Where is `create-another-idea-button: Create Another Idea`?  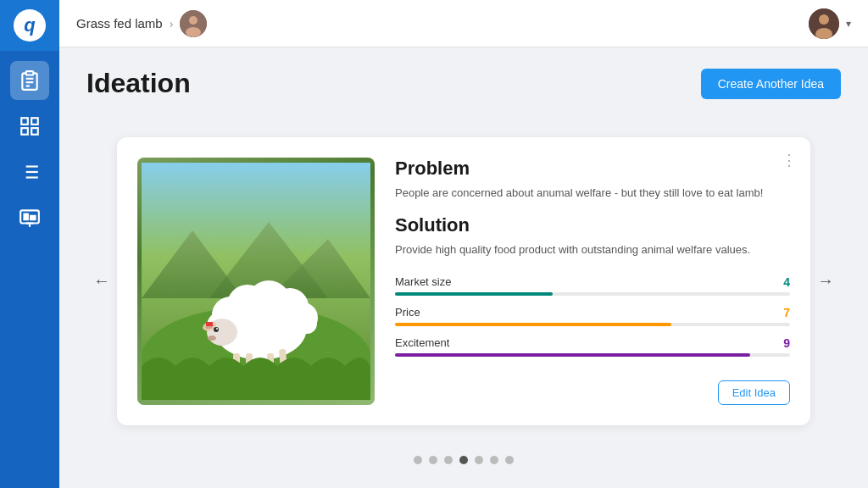 create-another-idea-button: Create Another Idea is located at coordinates (771, 84).